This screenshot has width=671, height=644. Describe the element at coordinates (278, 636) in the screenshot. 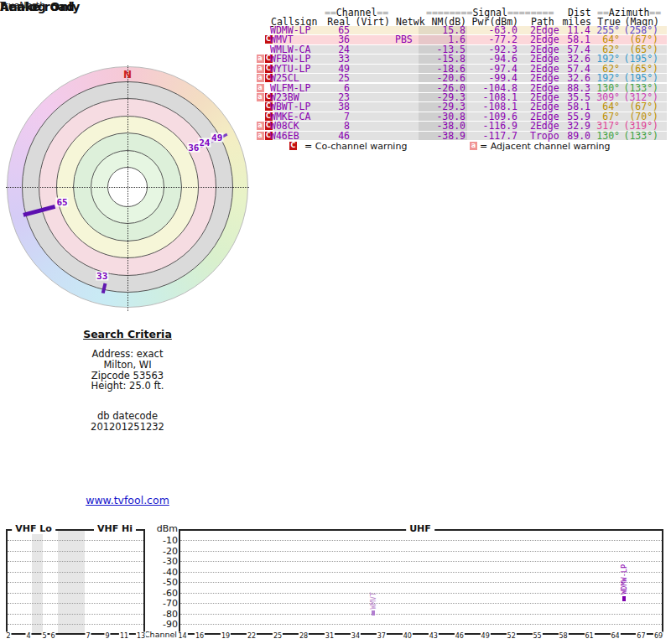

I see `uhf-channel-tick-25: 25` at that location.